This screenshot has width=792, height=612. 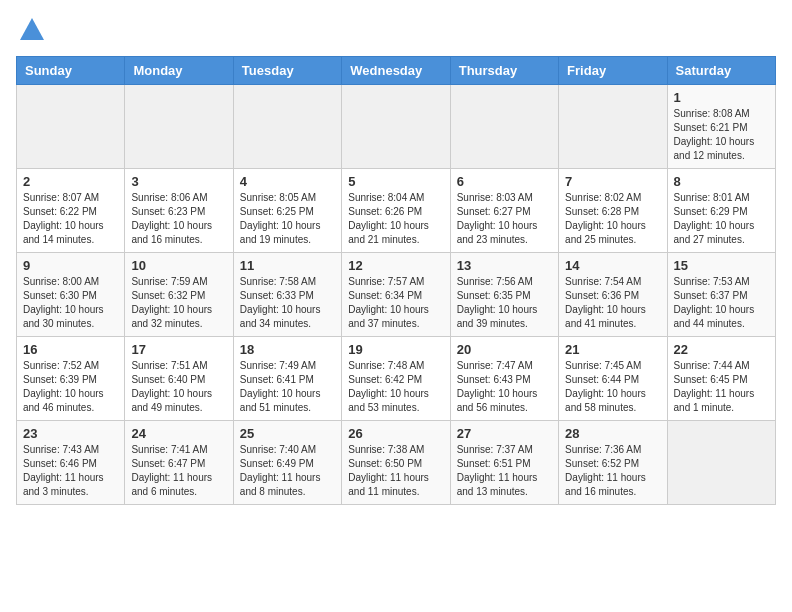 I want to click on page-header, so click(x=396, y=30).